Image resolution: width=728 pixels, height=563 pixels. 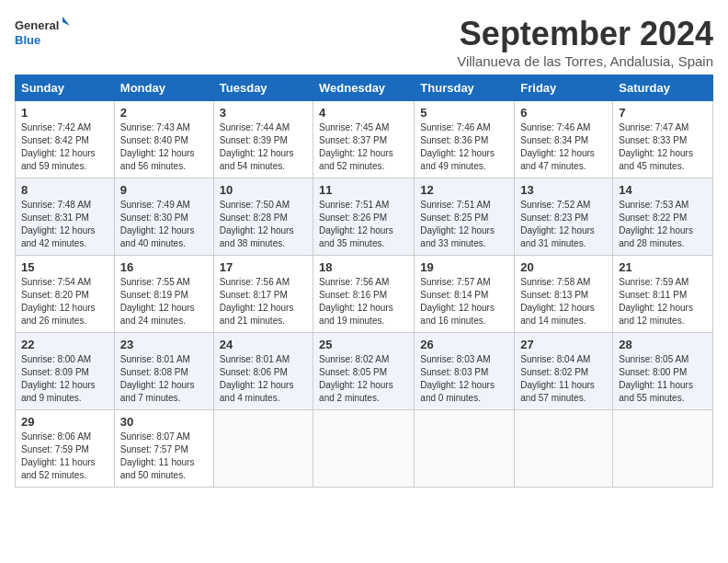 I want to click on day-number: 16, so click(x=164, y=267).